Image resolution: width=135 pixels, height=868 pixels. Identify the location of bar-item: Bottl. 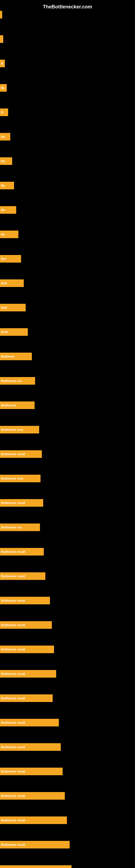
(14, 332).